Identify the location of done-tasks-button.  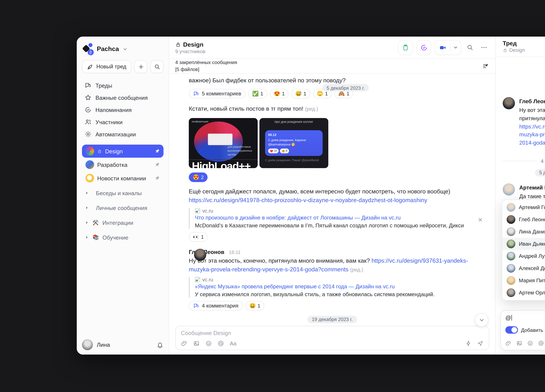
(424, 48).